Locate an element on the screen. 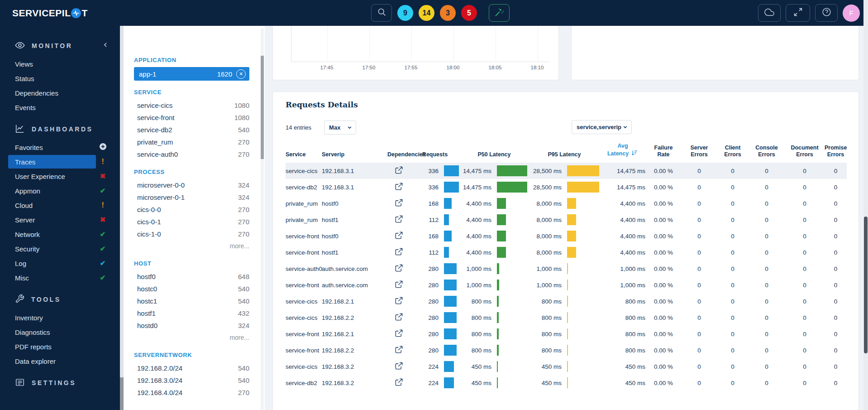 The height and width of the screenshot is (410, 868). filter-header-application: APPLICATION is located at coordinates (192, 60).